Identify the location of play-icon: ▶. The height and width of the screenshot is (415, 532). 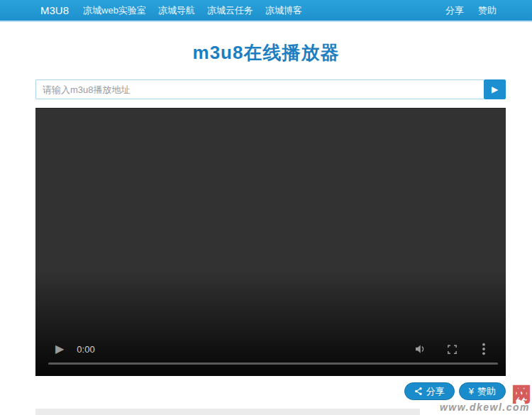
(495, 89).